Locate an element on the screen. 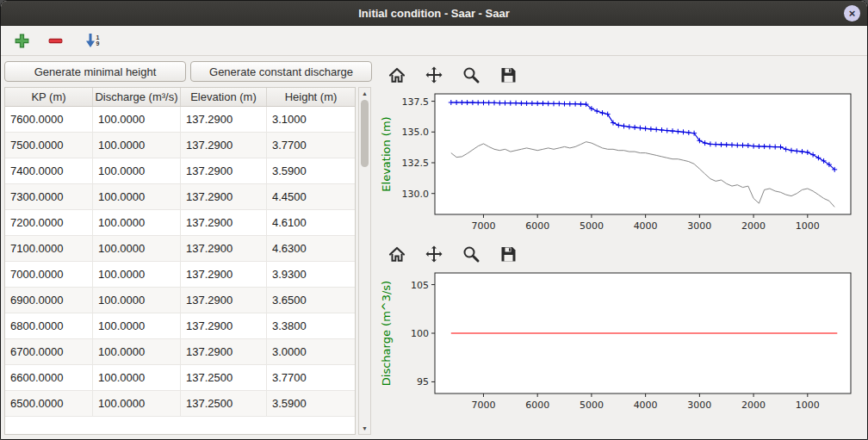 Image resolution: width=868 pixels, height=440 pixels. svg-text: 2000 is located at coordinates (753, 405).